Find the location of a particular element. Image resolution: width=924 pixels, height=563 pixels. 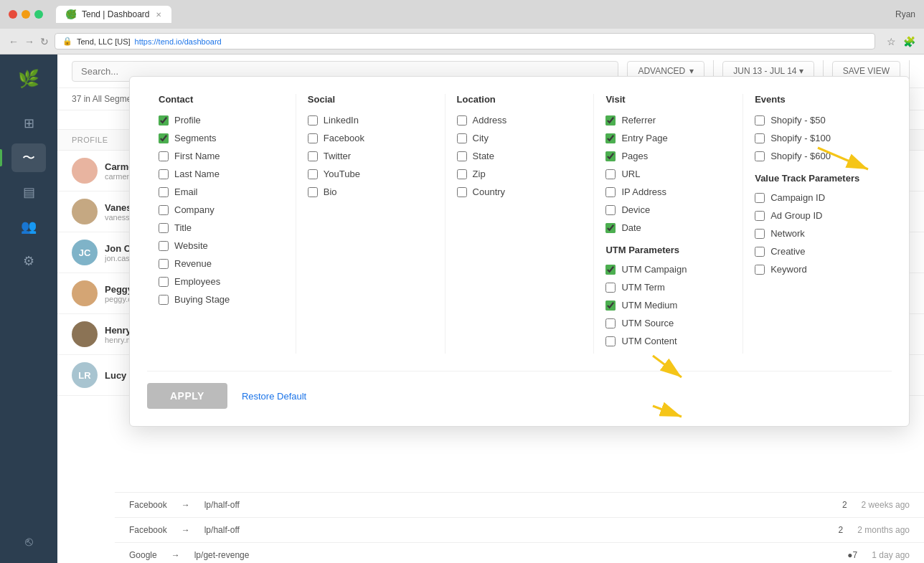

back-button: ← is located at coordinates (14, 42).